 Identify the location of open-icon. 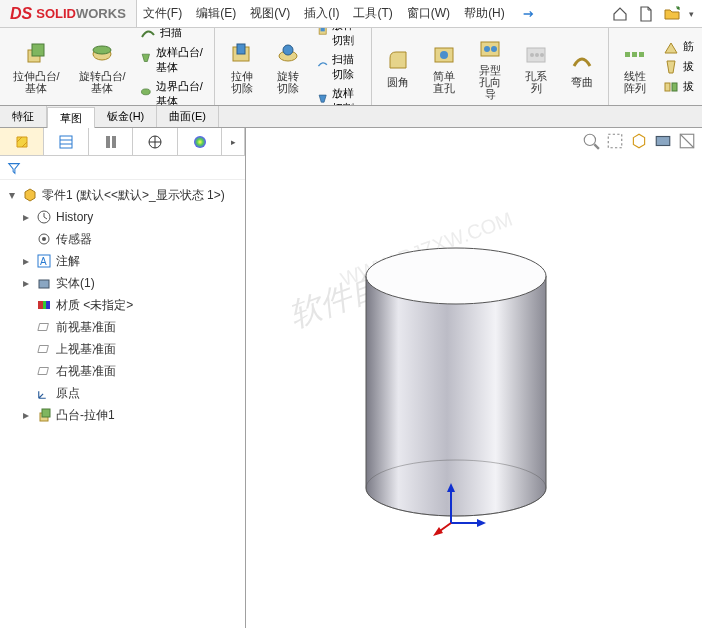
(672, 14).